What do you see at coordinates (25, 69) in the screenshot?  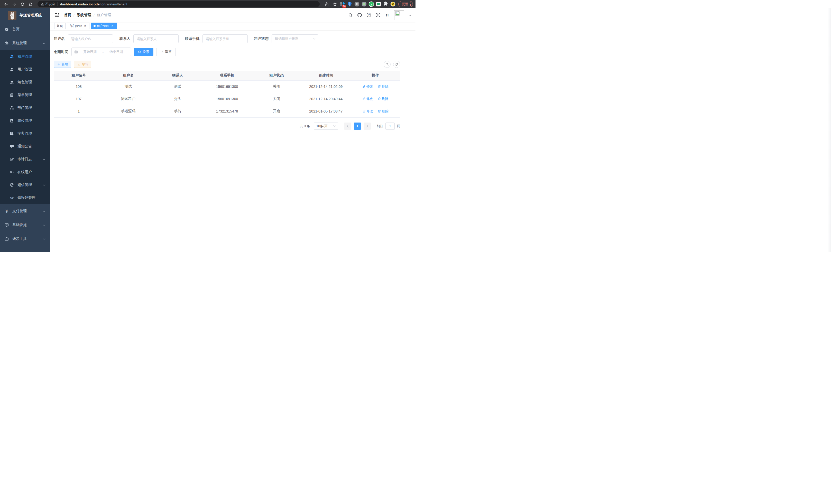 I see `sidebar-item-user: 用户管理` at bounding box center [25, 69].